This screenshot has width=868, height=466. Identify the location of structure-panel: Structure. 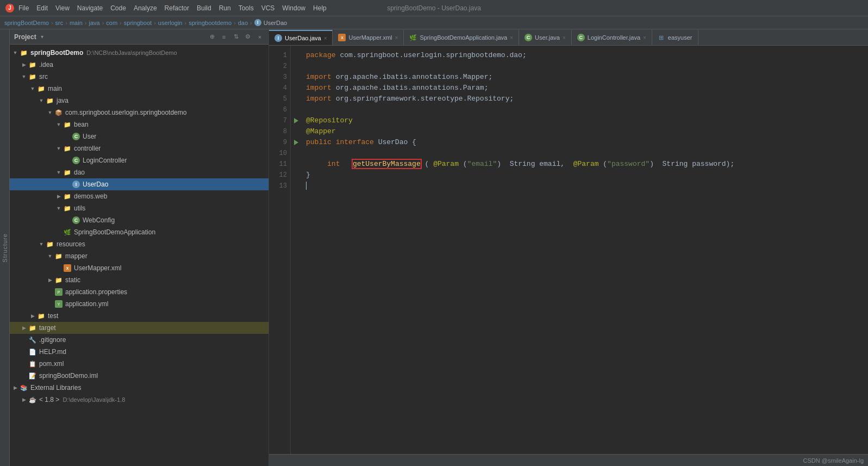
(5, 248).